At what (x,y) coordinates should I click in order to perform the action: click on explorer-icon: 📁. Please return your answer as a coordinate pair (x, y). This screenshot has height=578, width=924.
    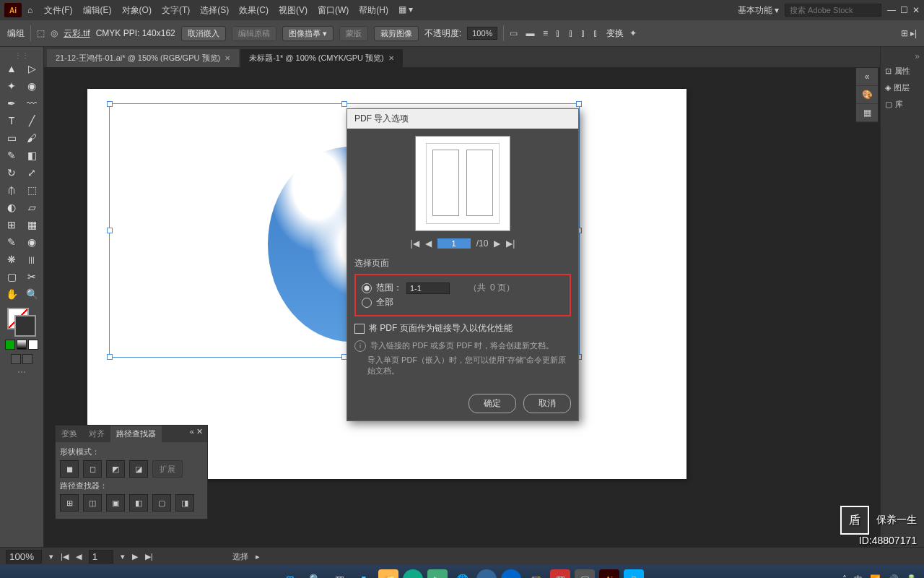
    Looking at the image, I should click on (388, 574).